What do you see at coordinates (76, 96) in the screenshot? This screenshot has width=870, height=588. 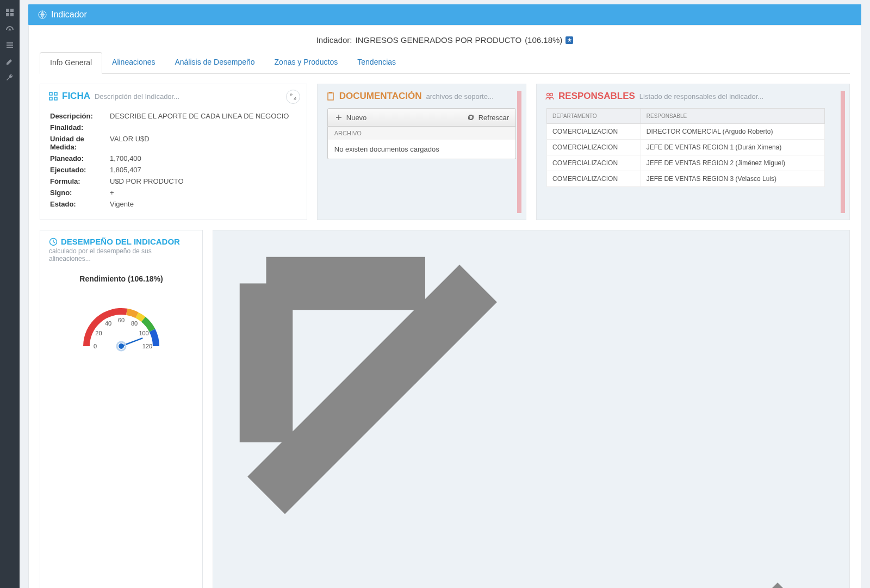 I see `ficha-title: FICHA` at bounding box center [76, 96].